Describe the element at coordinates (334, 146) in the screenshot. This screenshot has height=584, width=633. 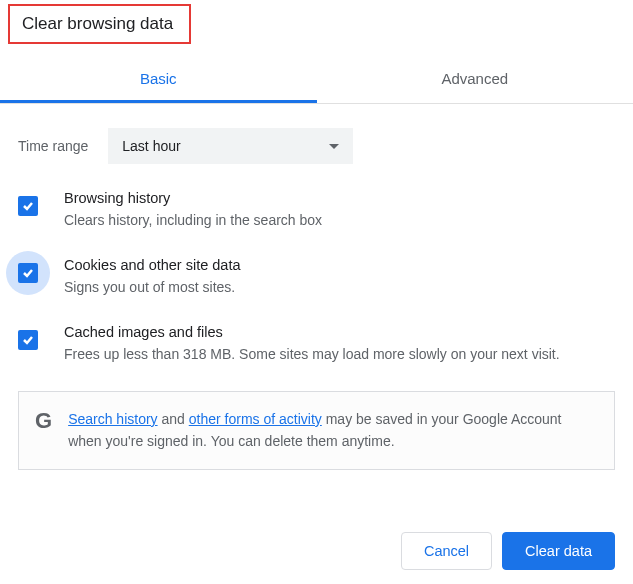
I see `chevron-down-icon` at that location.